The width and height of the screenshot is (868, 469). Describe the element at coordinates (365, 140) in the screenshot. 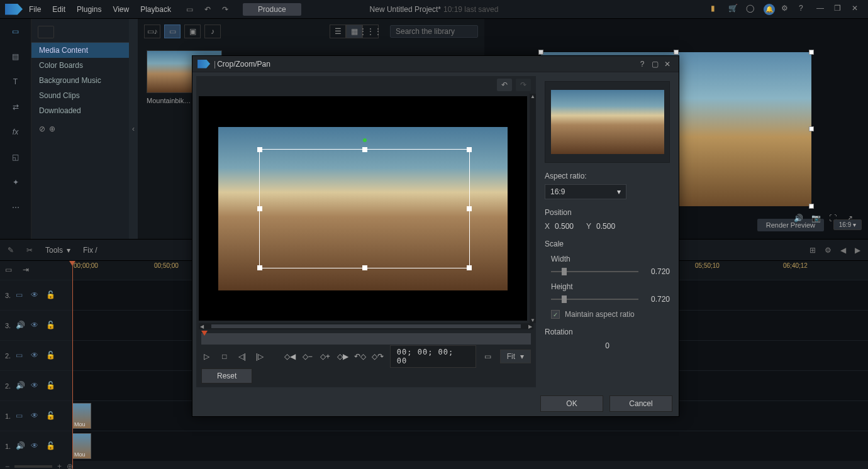

I see `rotation-handle` at that location.